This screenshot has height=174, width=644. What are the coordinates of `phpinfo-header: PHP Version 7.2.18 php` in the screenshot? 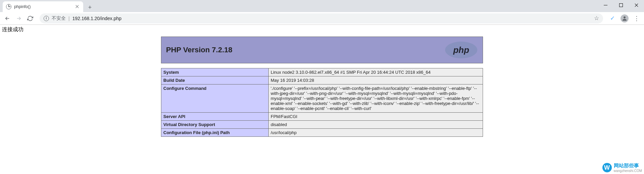 It's located at (322, 50).